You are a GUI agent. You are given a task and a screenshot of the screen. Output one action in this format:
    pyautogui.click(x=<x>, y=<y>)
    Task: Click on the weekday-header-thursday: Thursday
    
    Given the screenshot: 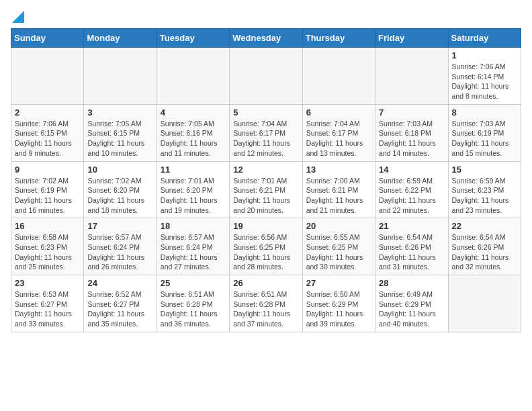 What is the action you would take?
    pyautogui.click(x=339, y=38)
    